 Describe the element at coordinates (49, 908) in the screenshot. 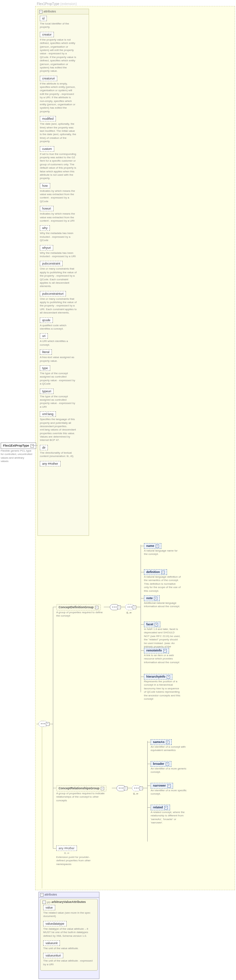

I see `attribute-name: value` at that location.